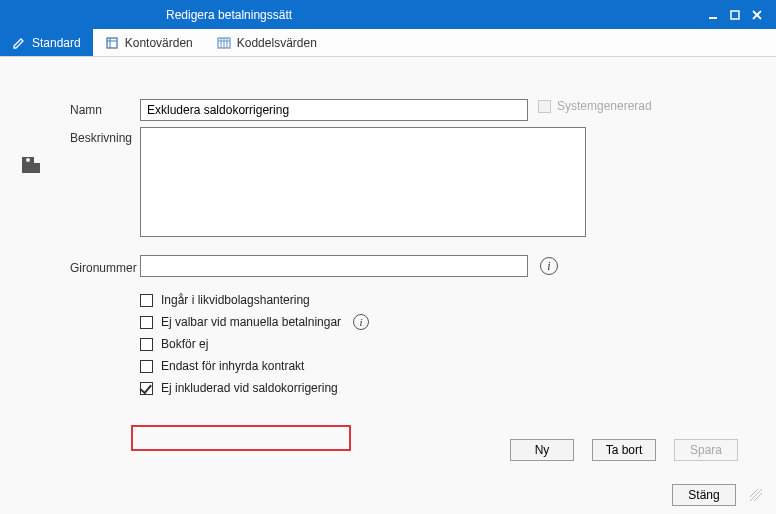 This screenshot has width=776, height=514. I want to click on close-icon, so click(757, 15).